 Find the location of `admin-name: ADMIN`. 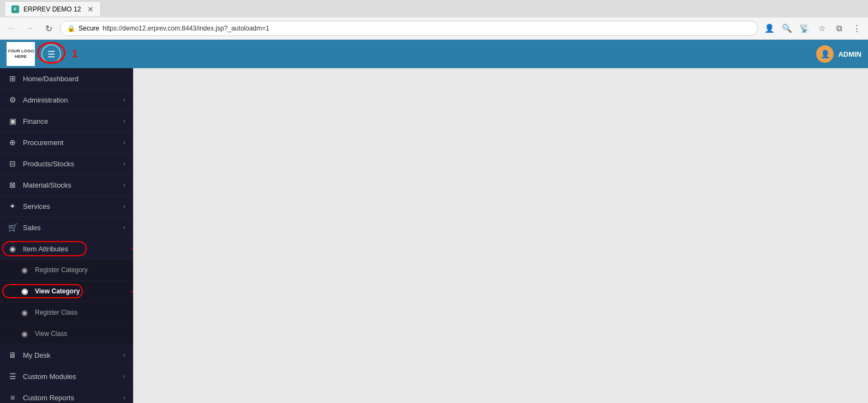

admin-name: ADMIN is located at coordinates (850, 55).